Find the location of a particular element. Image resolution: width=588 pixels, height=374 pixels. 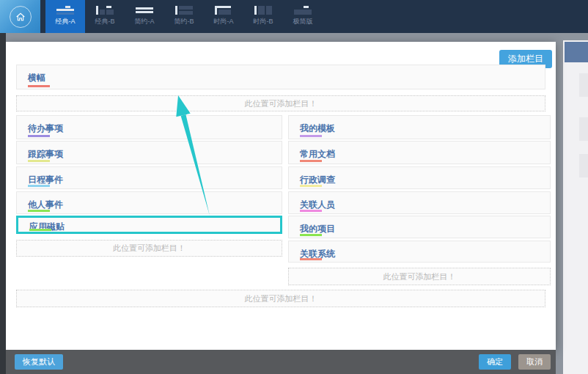

tab-label: 时尚-B is located at coordinates (263, 22).